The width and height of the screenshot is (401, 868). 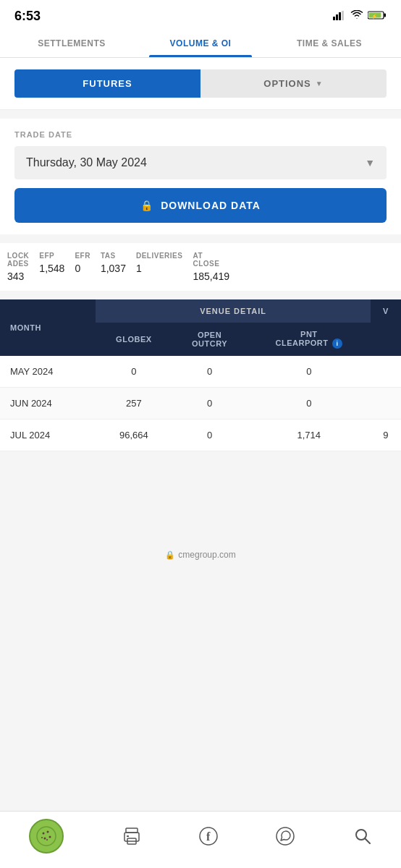 I want to click on month-header: MONTH, so click(x=48, y=328).